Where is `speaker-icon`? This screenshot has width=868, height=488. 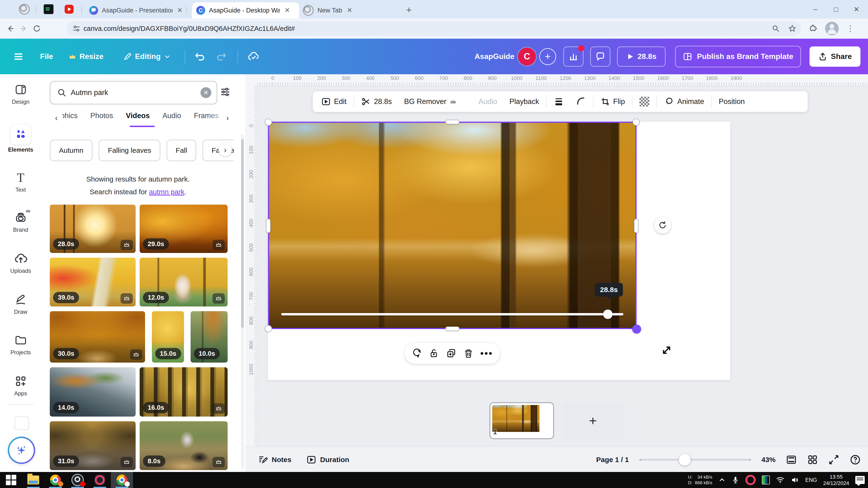
speaker-icon is located at coordinates (795, 480).